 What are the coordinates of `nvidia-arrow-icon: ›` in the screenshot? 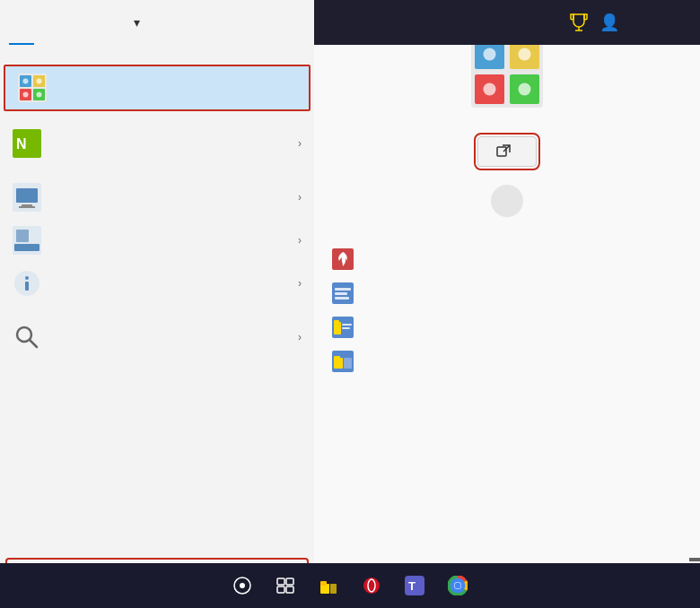 It's located at (300, 143).